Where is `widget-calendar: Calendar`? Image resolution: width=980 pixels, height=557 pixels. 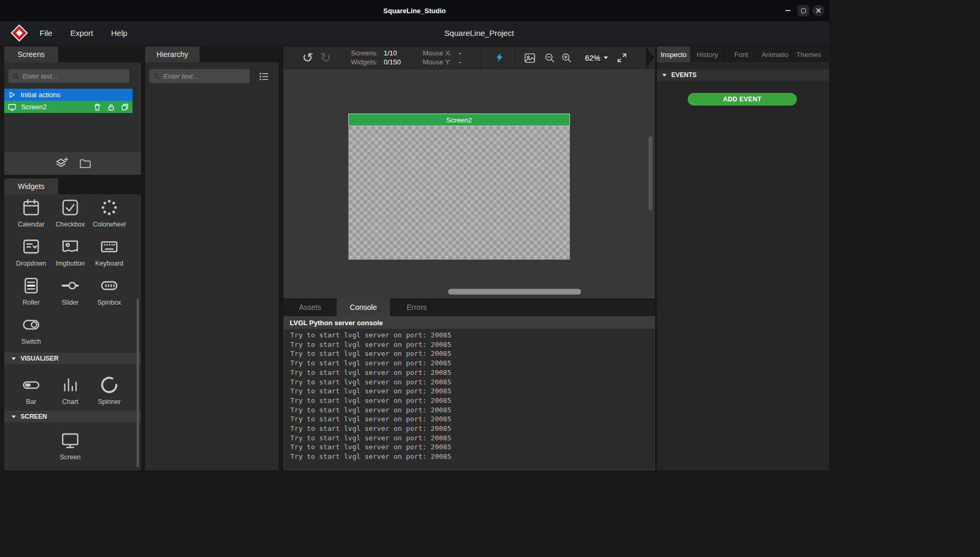
widget-calendar: Calendar is located at coordinates (31, 212).